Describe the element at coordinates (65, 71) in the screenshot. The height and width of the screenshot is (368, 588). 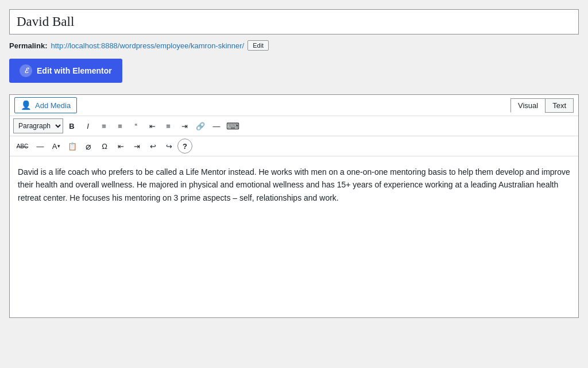
I see `edit-with-elementor-button: ℰ Edit with Elementor` at that location.